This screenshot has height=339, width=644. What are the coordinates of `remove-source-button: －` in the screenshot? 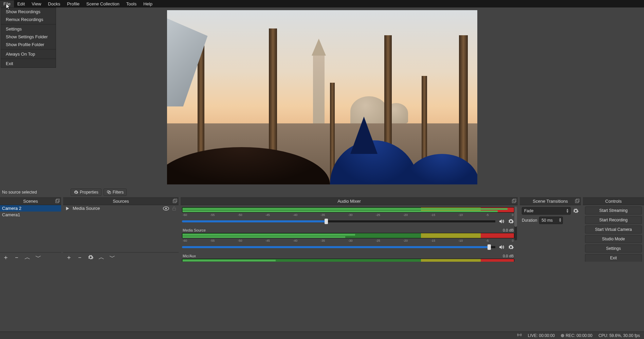 It's located at (80, 257).